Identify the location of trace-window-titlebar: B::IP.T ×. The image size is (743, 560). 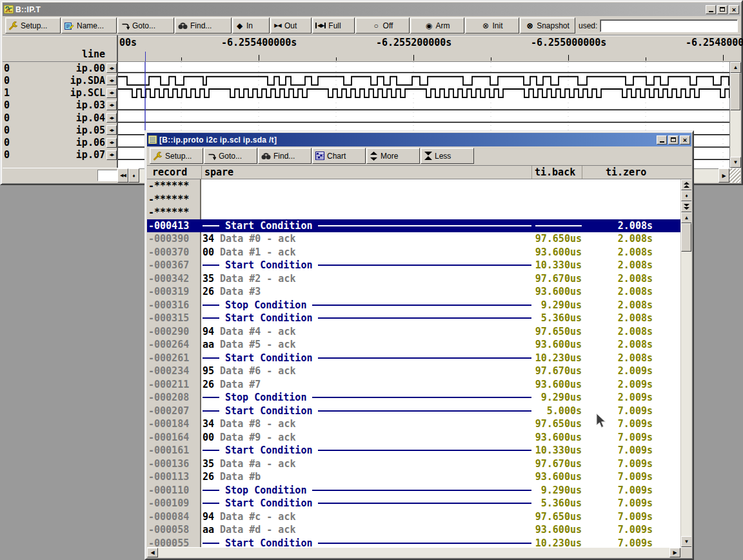
(372, 9).